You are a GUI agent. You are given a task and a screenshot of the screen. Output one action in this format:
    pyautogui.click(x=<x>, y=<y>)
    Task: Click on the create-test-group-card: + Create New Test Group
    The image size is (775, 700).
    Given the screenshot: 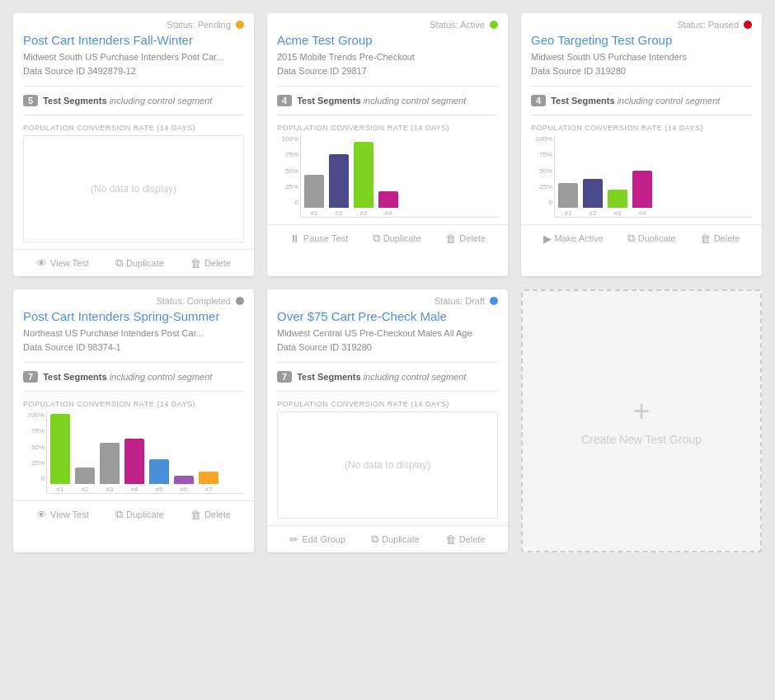 What is the action you would take?
    pyautogui.click(x=641, y=420)
    